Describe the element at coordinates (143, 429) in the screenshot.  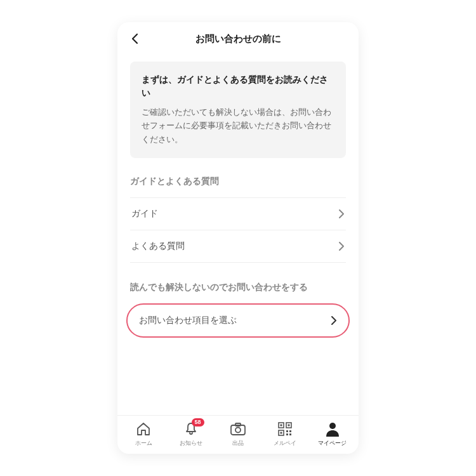
I see `home-icon` at that location.